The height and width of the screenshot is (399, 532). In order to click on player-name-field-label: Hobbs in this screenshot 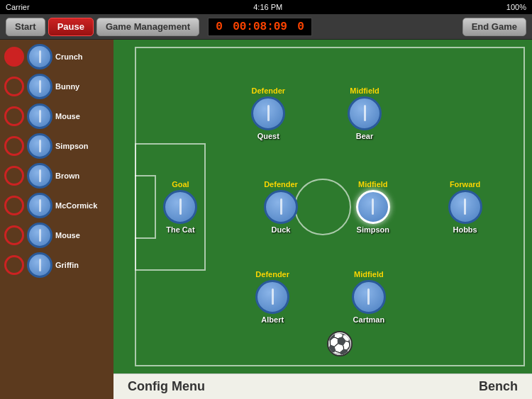, I will do `click(465, 230)`.